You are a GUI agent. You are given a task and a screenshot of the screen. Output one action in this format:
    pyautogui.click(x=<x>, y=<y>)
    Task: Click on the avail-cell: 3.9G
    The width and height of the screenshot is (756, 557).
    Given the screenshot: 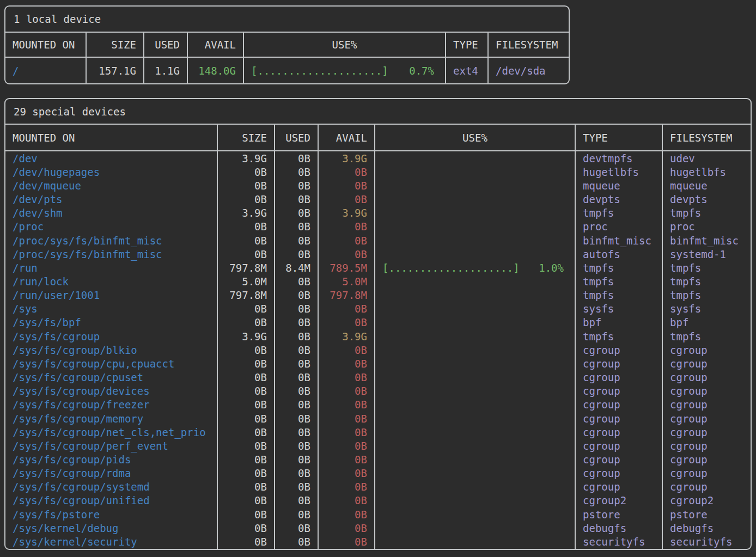 What is the action you would take?
    pyautogui.click(x=346, y=336)
    